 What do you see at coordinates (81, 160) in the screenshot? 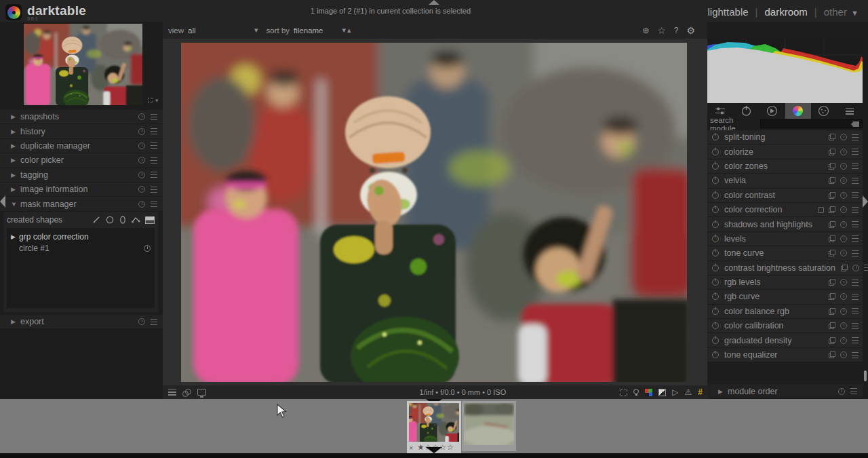
I see `panel-color-picker: ▶ color picker` at bounding box center [81, 160].